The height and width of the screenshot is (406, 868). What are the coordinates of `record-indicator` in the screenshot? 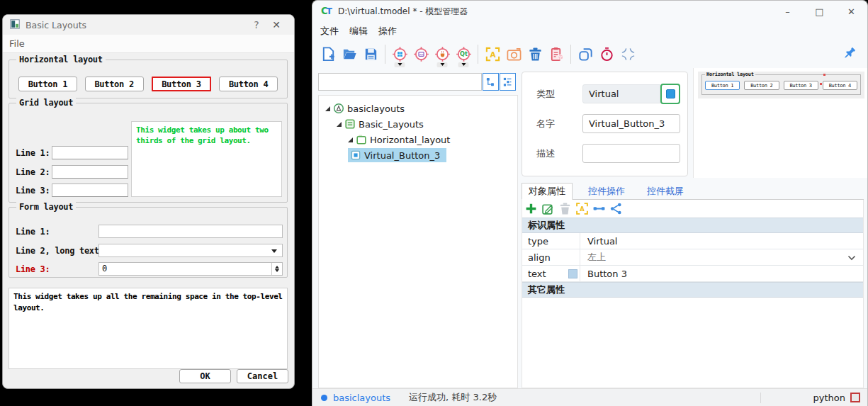 It's located at (855, 397).